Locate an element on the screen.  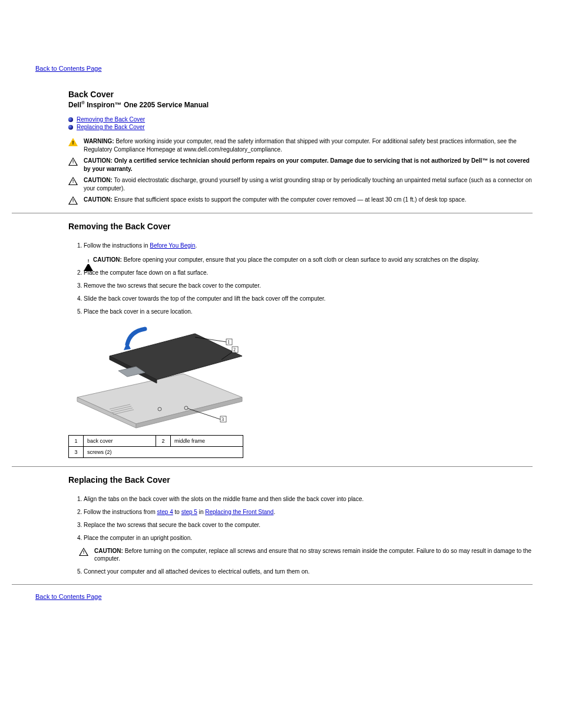
replacing-heading: Replacing the Back Cover is located at coordinates (300, 480).